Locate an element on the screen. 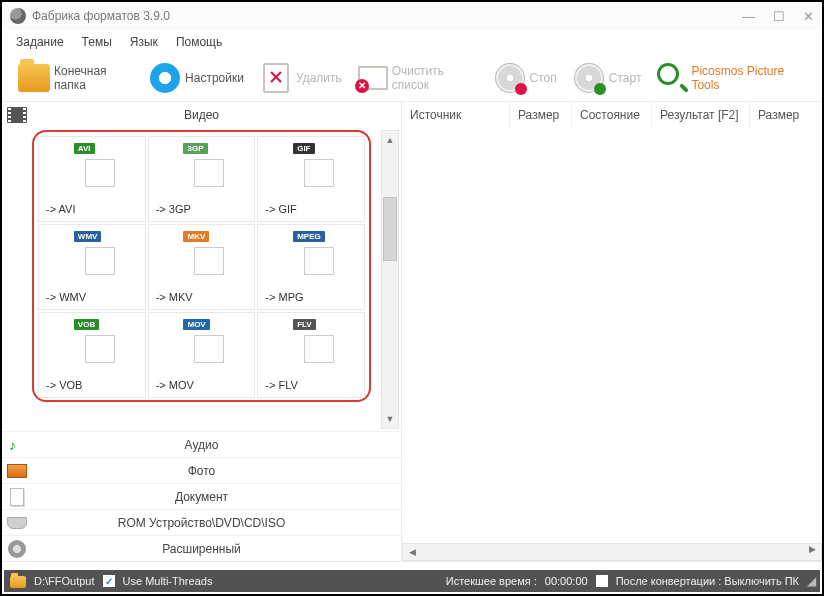 The height and width of the screenshot is (596, 824). menu-help: Помощь is located at coordinates (199, 42).